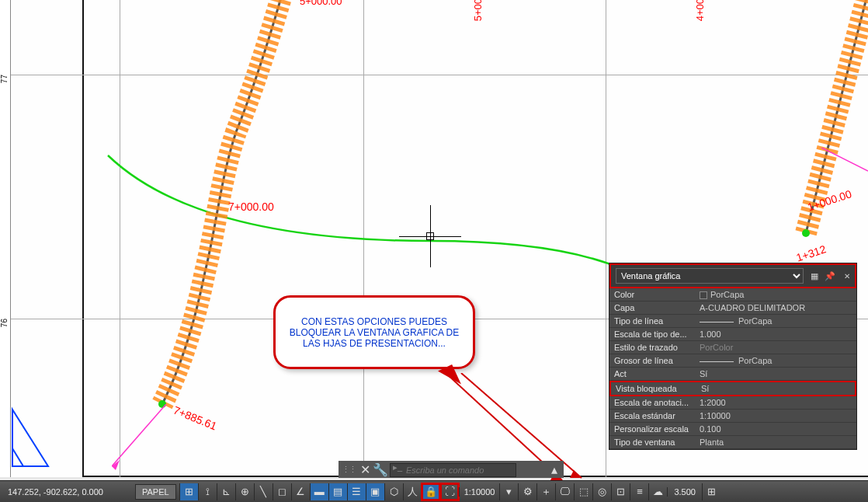  I want to click on property-value: Planta, so click(776, 442).